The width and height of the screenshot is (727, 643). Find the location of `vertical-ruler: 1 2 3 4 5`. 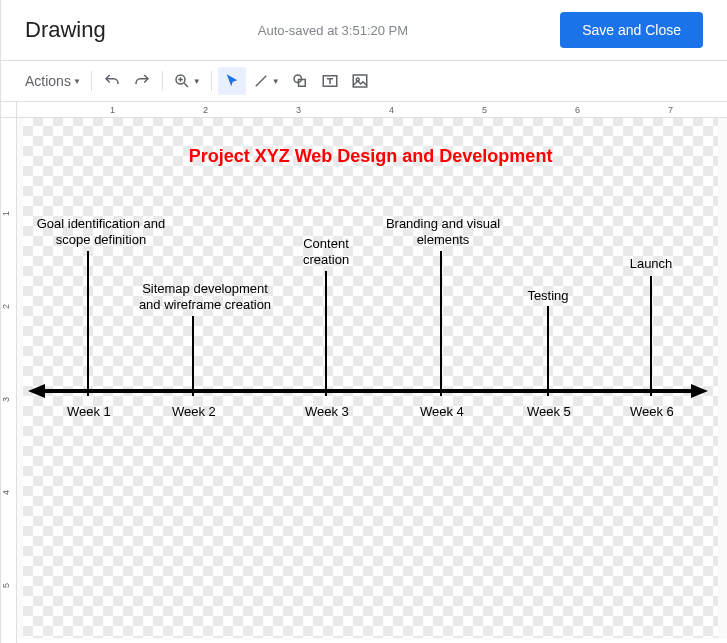

vertical-ruler: 1 2 3 4 5 is located at coordinates (9, 380).